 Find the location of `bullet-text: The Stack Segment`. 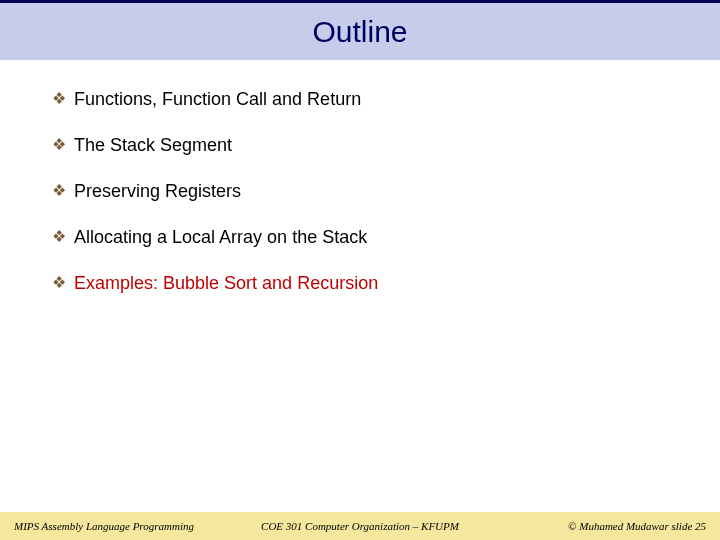

bullet-text: The Stack Segment is located at coordinates (153, 145).